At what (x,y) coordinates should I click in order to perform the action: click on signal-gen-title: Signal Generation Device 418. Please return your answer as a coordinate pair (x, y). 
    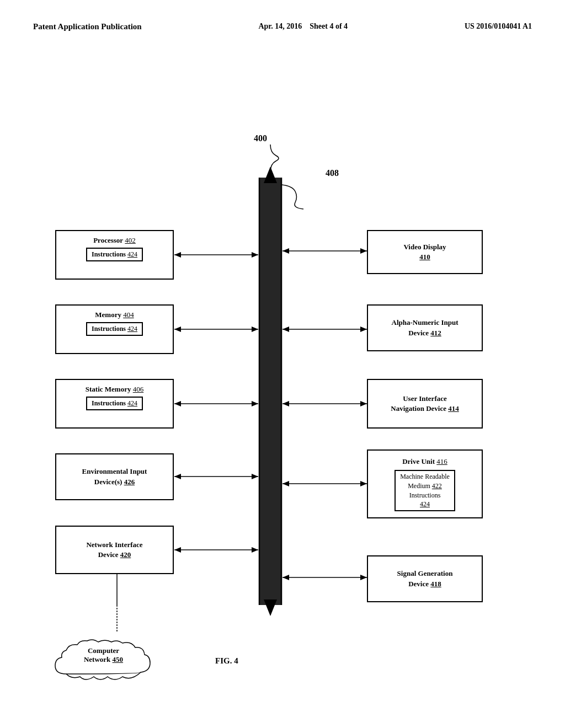
    Looking at the image, I should click on (425, 579).